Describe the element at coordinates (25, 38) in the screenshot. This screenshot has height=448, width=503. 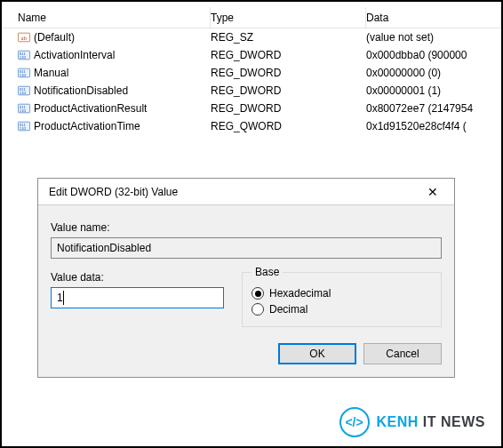
I see `svg-text: ab` at that location.